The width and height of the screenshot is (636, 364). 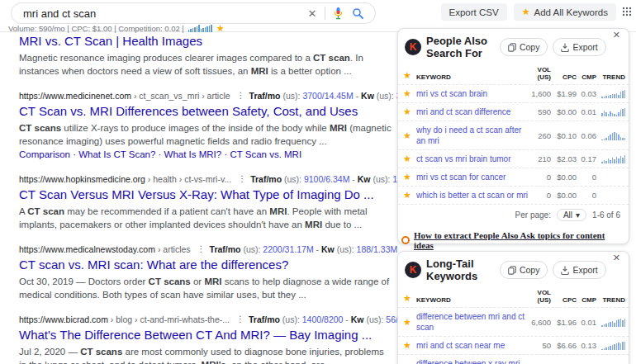 I want to click on traffic-metric-link: 1400/8200, so click(x=323, y=319).